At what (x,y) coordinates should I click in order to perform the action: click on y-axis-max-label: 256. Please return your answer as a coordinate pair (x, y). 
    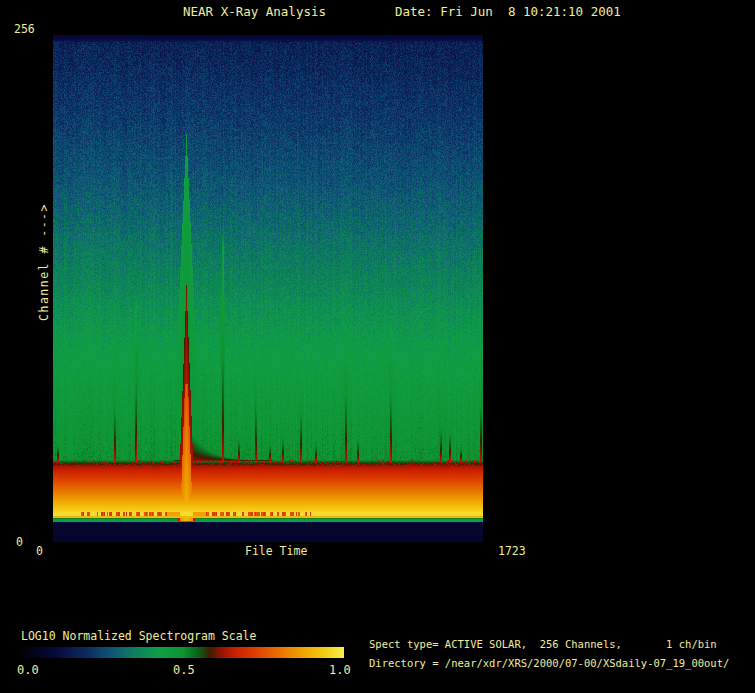
    Looking at the image, I should click on (24, 30).